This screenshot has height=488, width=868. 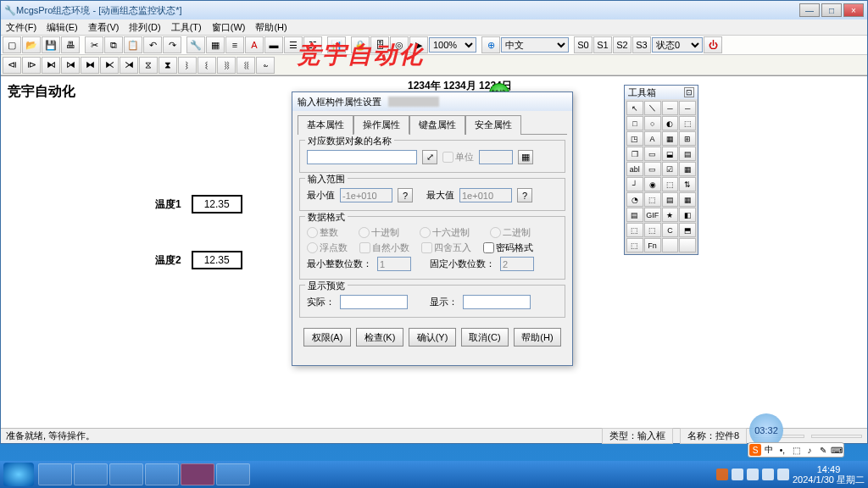 What do you see at coordinates (379, 232) in the screenshot?
I see `radio-dec: 十进制` at bounding box center [379, 232].